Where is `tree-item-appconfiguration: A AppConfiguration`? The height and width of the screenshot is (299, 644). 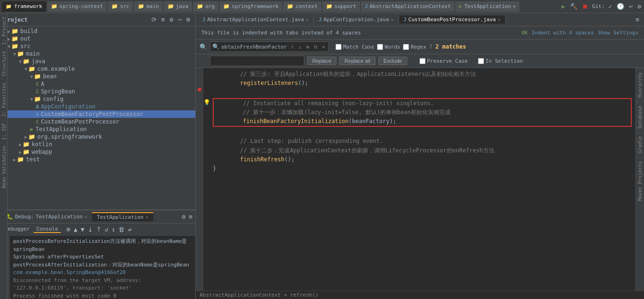
tree-item-appconfiguration: A AppConfiguration is located at coordinates (98, 107).